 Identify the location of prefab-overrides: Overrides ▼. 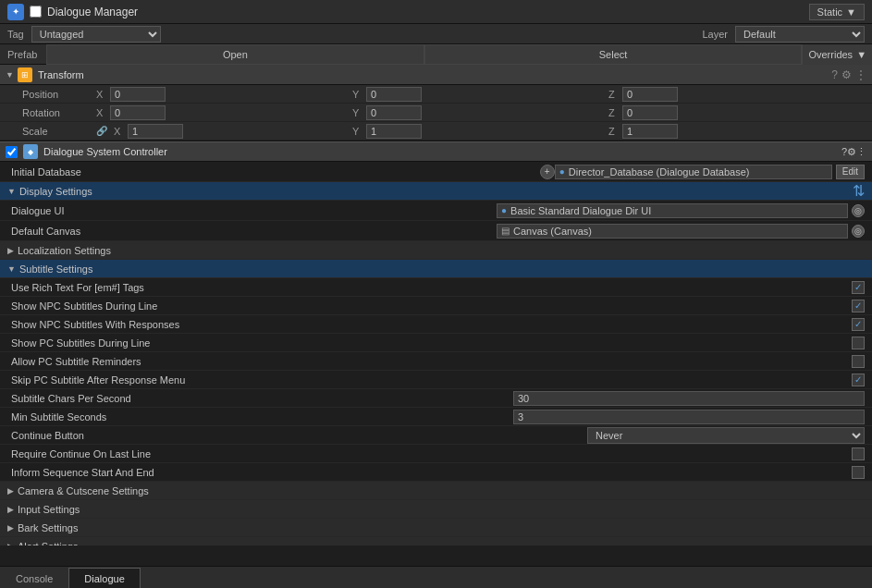
(837, 55).